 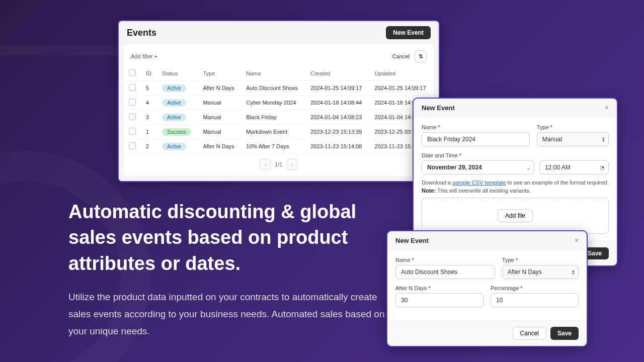 I want to click on cell-id: 2, so click(x=149, y=147).